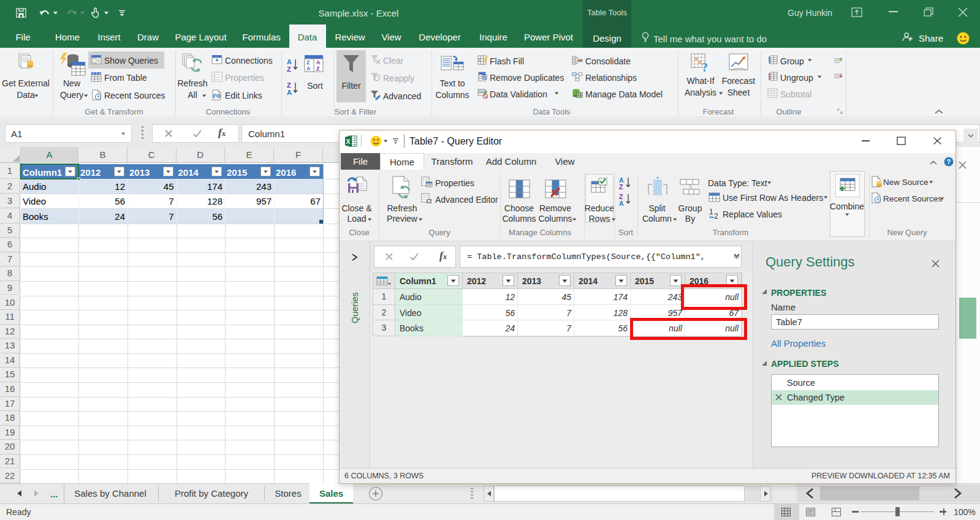 The image size is (980, 520). What do you see at coordinates (716, 216) in the screenshot?
I see `svg-text: 2` at bounding box center [716, 216].